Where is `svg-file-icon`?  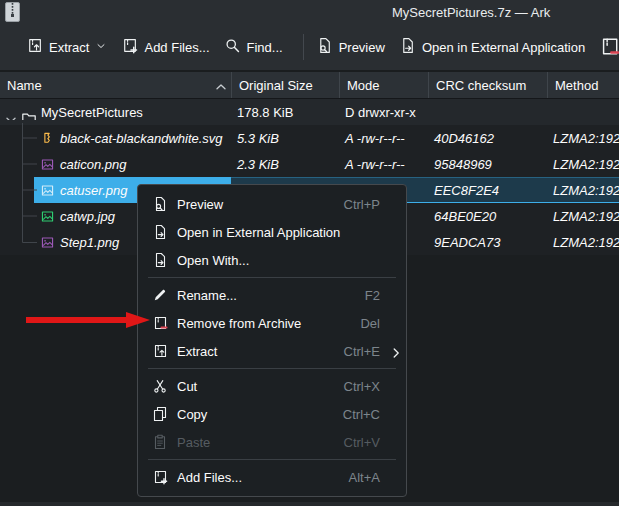
svg-file-icon is located at coordinates (48, 138).